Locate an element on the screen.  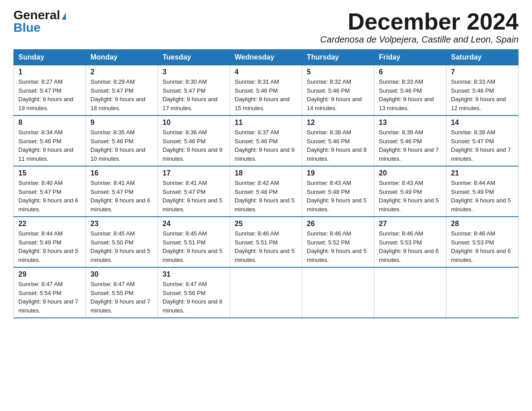
calendar-cell: 26Sunrise: 8:46 AMSunset: 5:52 PMDayligh… is located at coordinates (339, 242).